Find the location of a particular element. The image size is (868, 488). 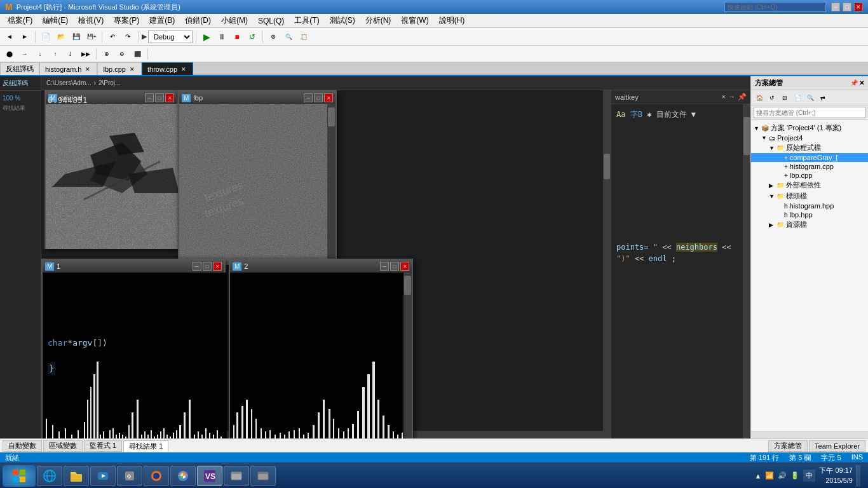

taskbar-explorer is located at coordinates (76, 476).